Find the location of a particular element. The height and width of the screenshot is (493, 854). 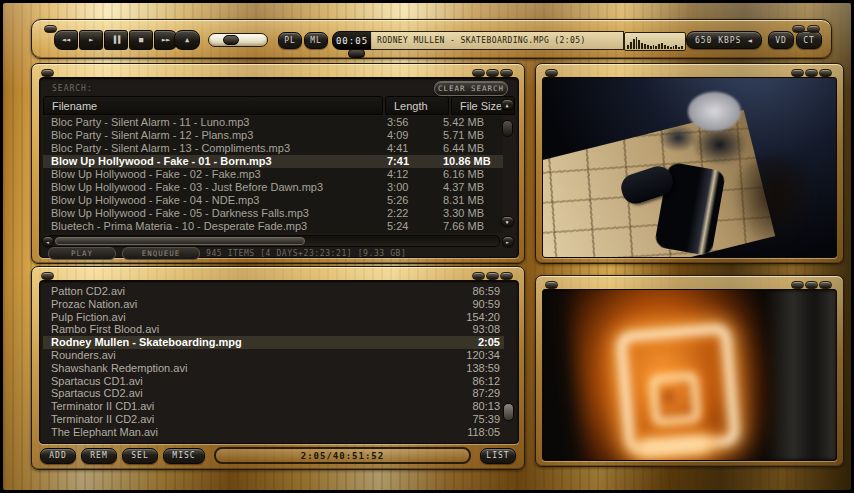

row-filesize: 5.71 MB is located at coordinates (473, 136).